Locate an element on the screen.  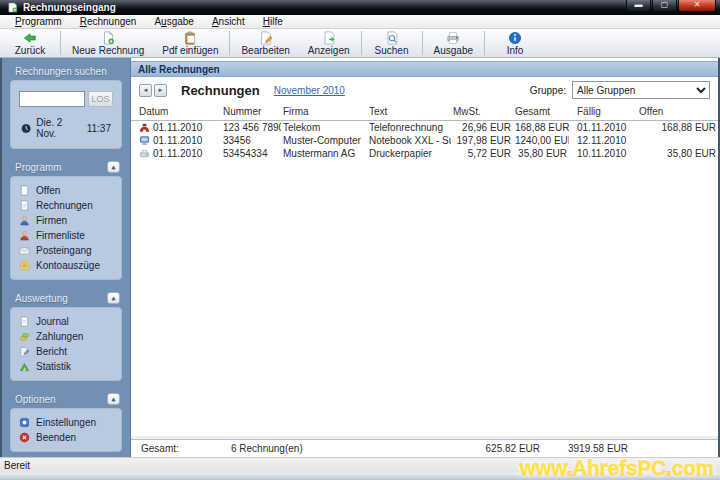
sidebar-item-rechnungen: Rechnungen is located at coordinates (66, 206).